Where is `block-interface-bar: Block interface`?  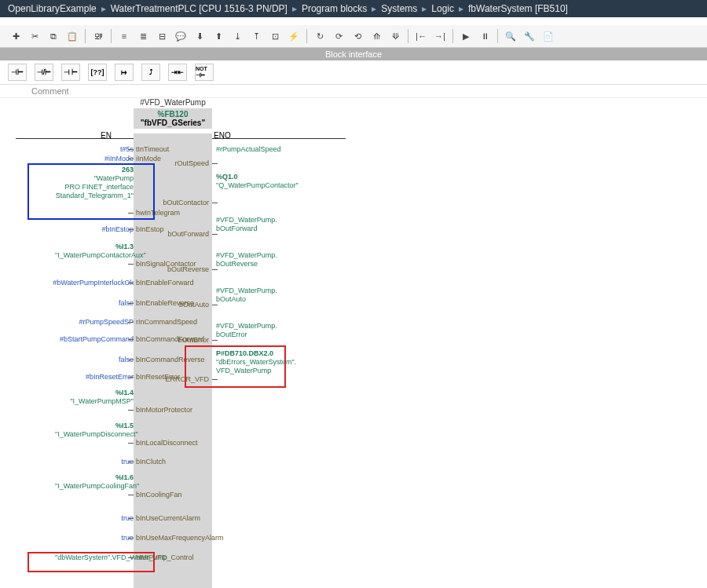 block-interface-bar: Block interface is located at coordinates (354, 54).